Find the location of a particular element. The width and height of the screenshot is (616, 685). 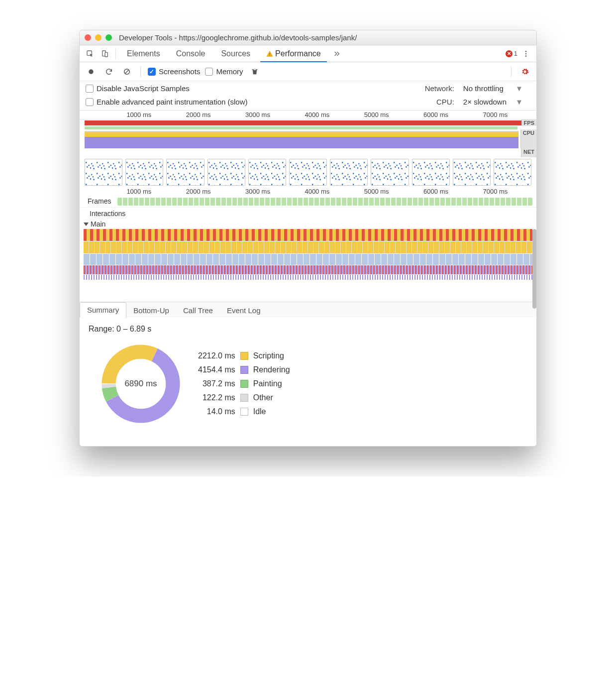

legend-label: Rendering is located at coordinates (272, 370).